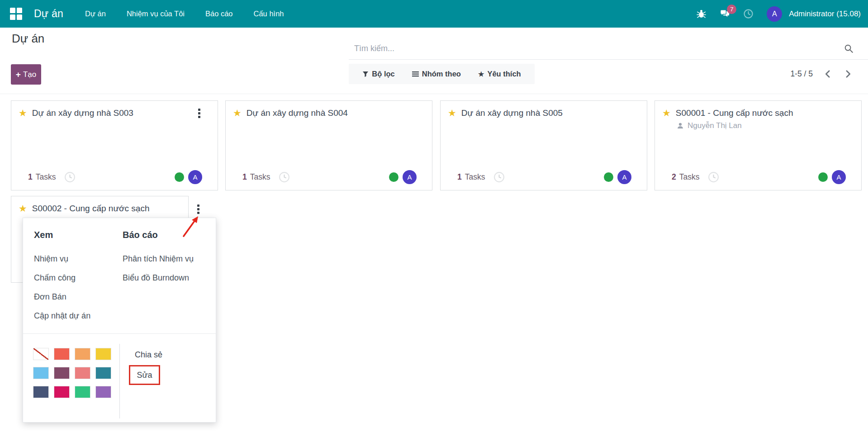 The width and height of the screenshot is (868, 442). What do you see at coordinates (72, 316) in the screenshot?
I see `menu-item-project-updates: Cập nhật dự án` at bounding box center [72, 316].